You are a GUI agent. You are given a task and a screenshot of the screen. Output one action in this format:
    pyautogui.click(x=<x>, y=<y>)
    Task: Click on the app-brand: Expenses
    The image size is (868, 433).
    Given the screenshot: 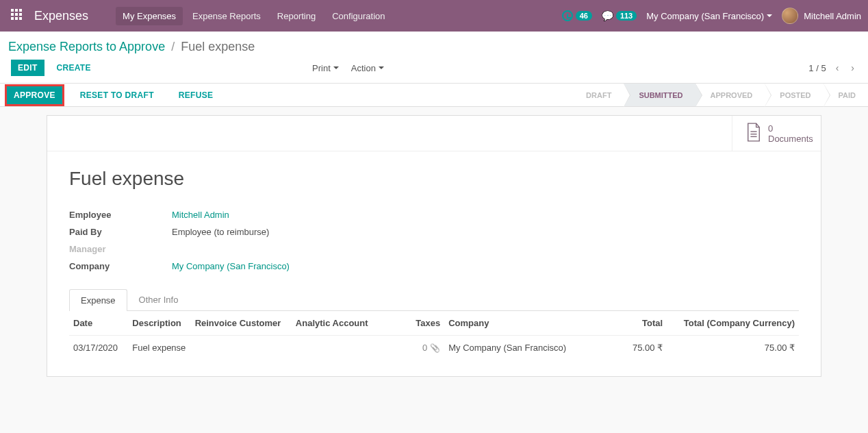 What is the action you would take?
    pyautogui.click(x=62, y=16)
    